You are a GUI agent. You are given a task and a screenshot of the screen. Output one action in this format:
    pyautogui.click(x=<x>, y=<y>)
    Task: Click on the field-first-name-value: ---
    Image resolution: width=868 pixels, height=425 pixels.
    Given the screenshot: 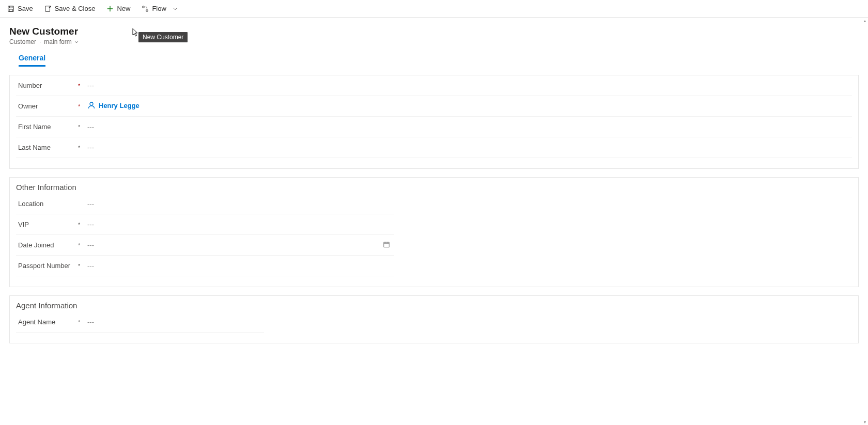 What is the action you would take?
    pyautogui.click(x=470, y=127)
    